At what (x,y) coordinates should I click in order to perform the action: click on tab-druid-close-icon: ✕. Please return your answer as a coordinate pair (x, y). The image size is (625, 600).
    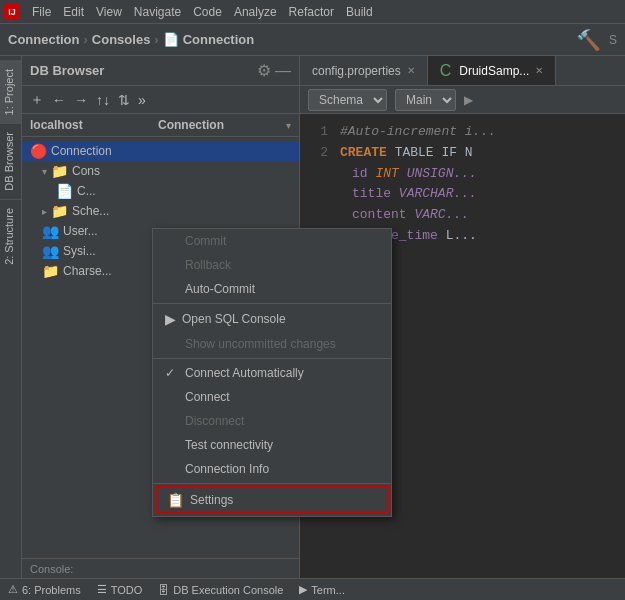
    Looking at the image, I should click on (539, 70).